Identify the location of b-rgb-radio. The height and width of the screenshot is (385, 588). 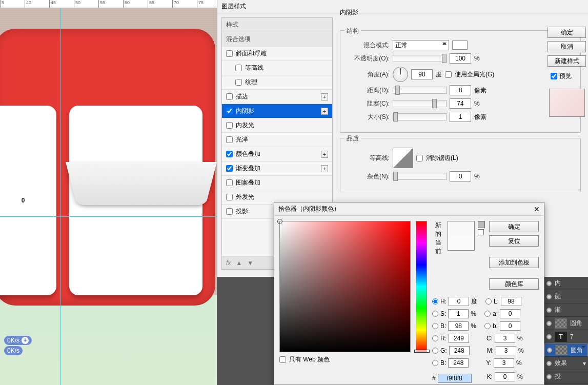
(435, 363).